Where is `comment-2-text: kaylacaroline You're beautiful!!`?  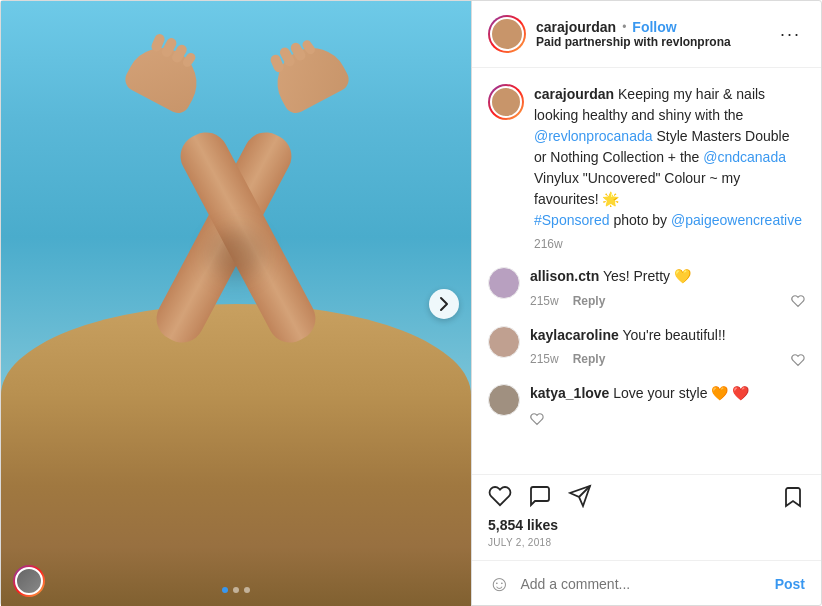 comment-2-text: kaylacaroline You're beautiful!! is located at coordinates (668, 336).